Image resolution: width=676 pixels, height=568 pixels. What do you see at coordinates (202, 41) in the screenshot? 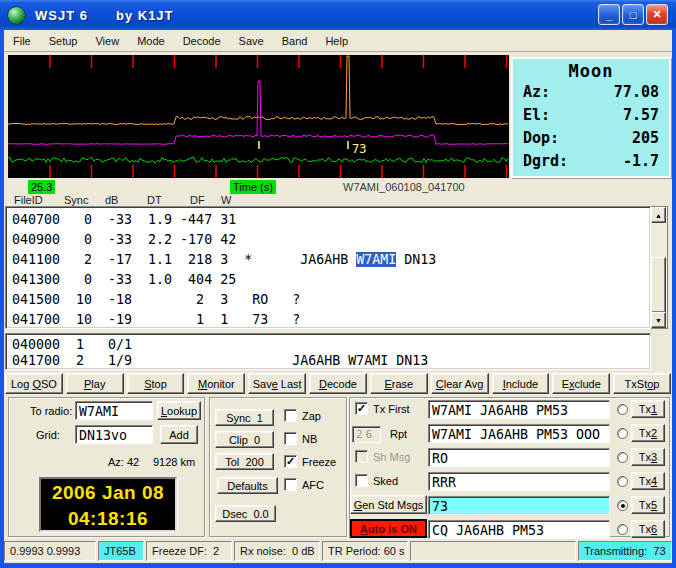
I see `menu-decode: Decode` at bounding box center [202, 41].